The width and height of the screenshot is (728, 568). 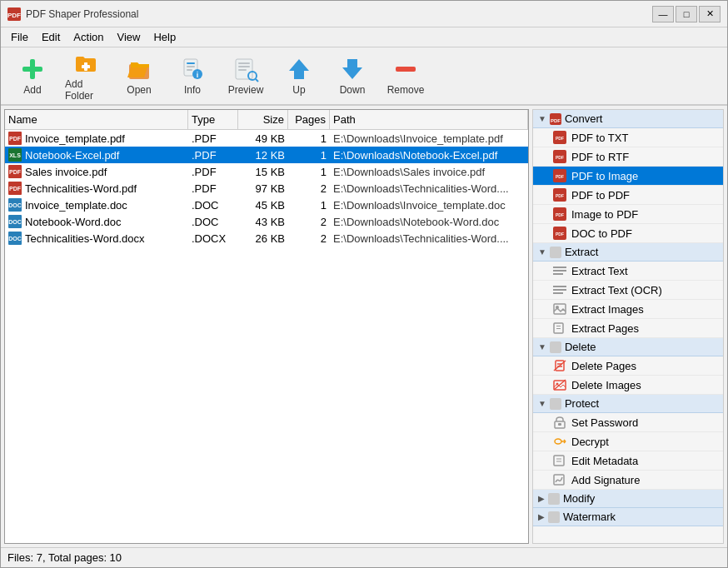 I want to click on sidebar-section-header-delete: ▼ Delete, so click(x=628, y=347).